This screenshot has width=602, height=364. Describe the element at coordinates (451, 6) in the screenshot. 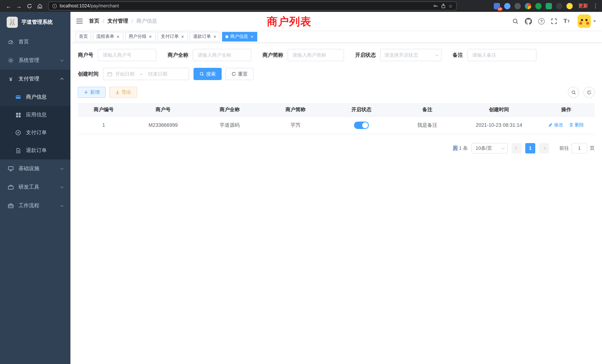

I see `bookmark-star-icon: ☆` at that location.